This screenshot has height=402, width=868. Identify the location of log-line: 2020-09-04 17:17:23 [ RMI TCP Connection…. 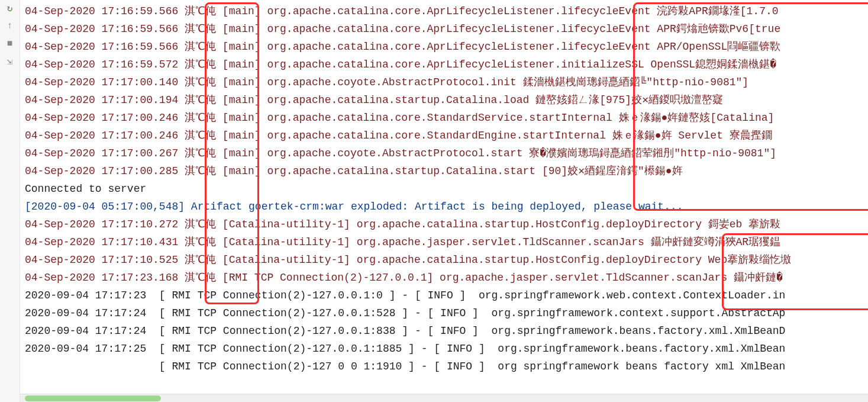
(408, 295).